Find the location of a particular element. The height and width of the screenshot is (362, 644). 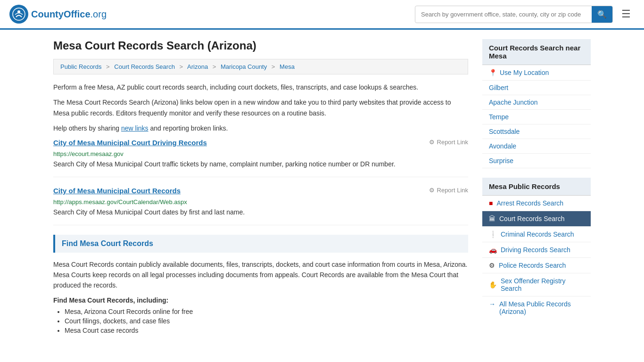

bullet-item-1: Mesa, Arizona Court Records online for f… is located at coordinates (266, 312).